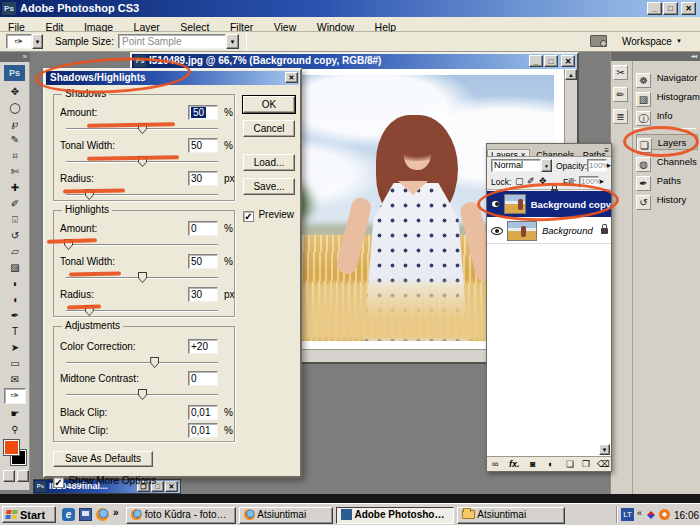  Describe the element at coordinates (589, 182) in the screenshot. I see `fill-value: 100%` at that location.